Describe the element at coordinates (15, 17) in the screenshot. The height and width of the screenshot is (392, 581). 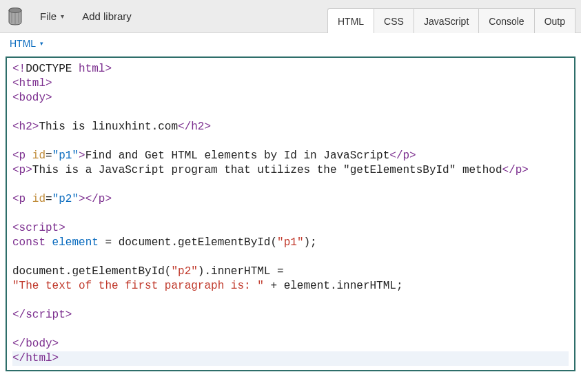
I see `jsbin-logo-icon` at that location.